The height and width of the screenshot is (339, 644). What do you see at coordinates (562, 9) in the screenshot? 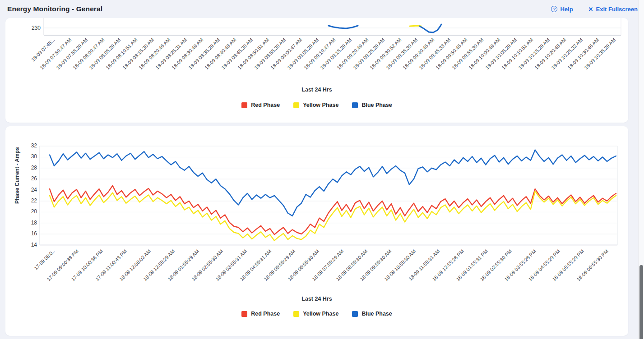
I see `help-button: ? Help` at bounding box center [562, 9].